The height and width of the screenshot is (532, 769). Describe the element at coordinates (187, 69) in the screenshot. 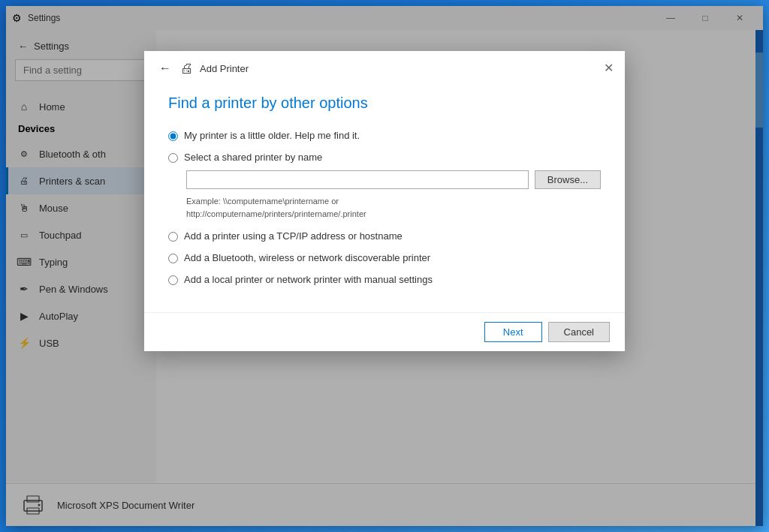

I see `modal-printer-icon: 🖨` at that location.